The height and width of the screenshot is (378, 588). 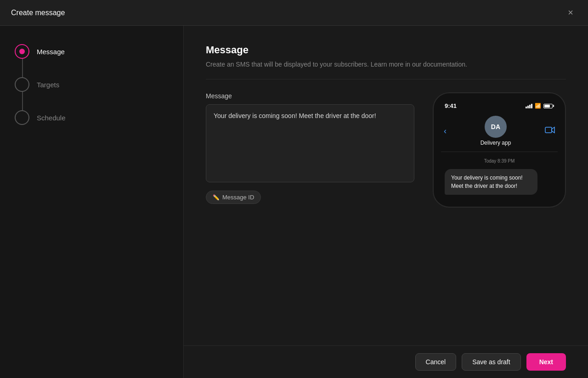 What do you see at coordinates (550, 131) in the screenshot?
I see `video-icon` at bounding box center [550, 131].